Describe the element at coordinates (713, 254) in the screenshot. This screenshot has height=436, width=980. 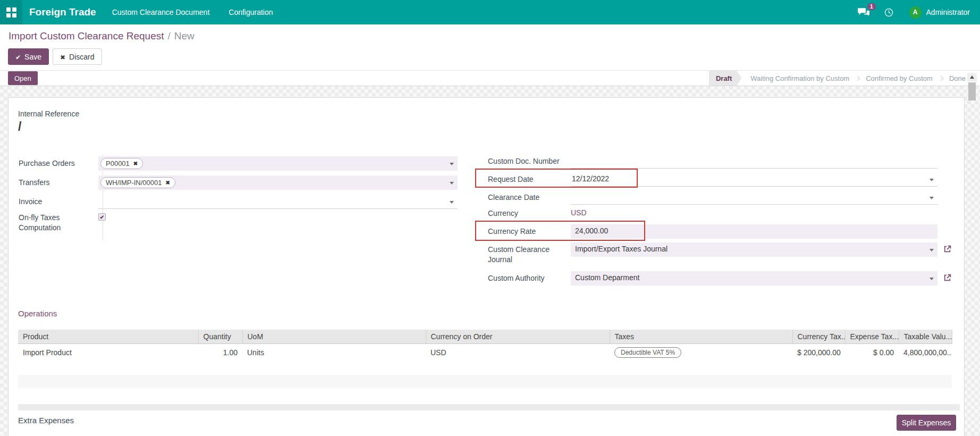
I see `field-row-custom-clearance-journal: Custom Clearance Journal Import/Export T…` at that location.